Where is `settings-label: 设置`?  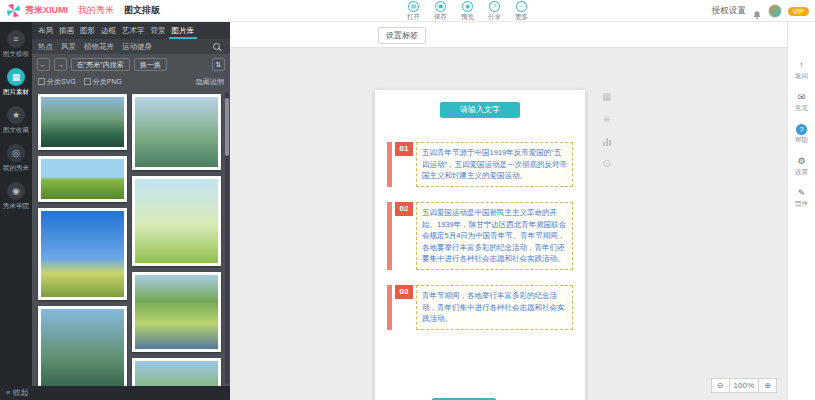
settings-label: 设置 is located at coordinates (802, 172).